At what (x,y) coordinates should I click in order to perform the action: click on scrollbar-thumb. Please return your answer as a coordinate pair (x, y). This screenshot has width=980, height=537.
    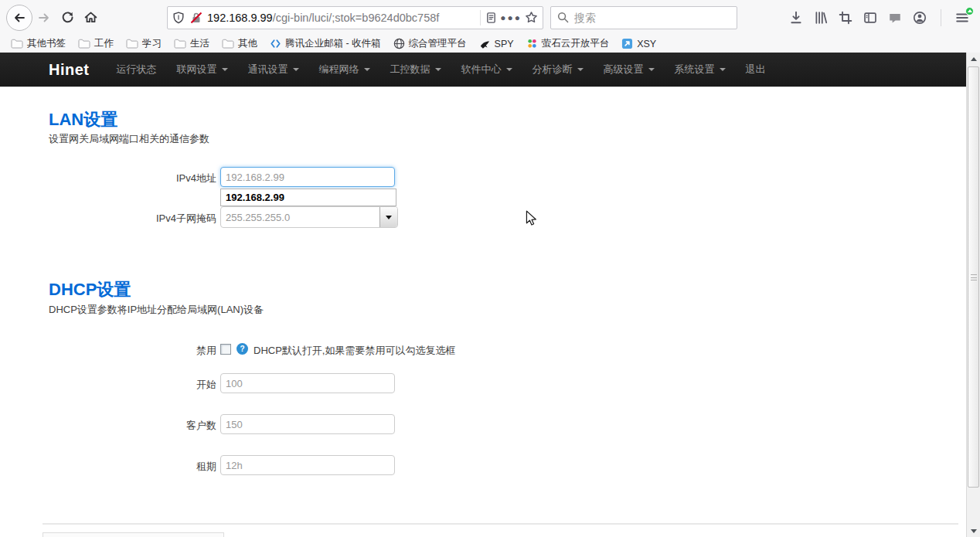
    Looking at the image, I should click on (974, 277).